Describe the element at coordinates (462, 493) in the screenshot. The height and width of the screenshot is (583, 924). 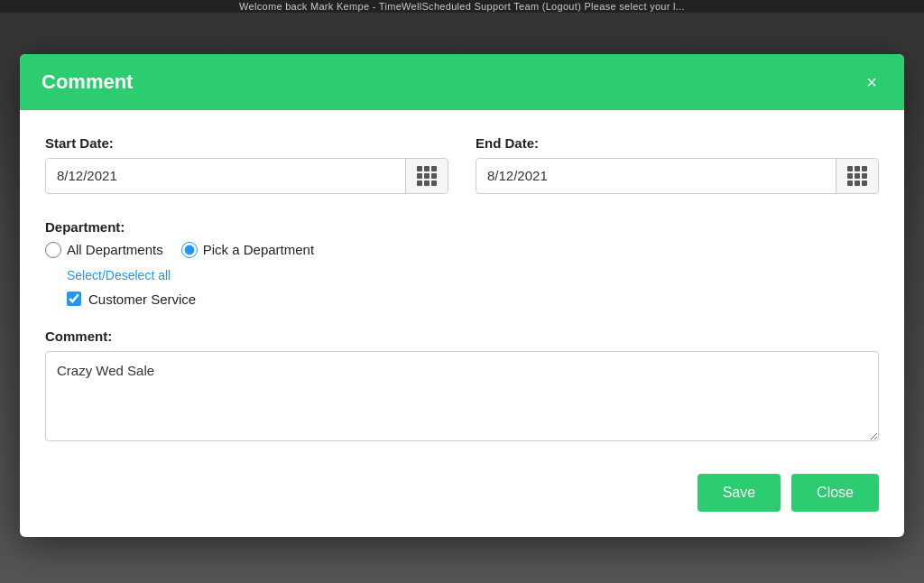
I see `modal-footer: Save Close` at that location.